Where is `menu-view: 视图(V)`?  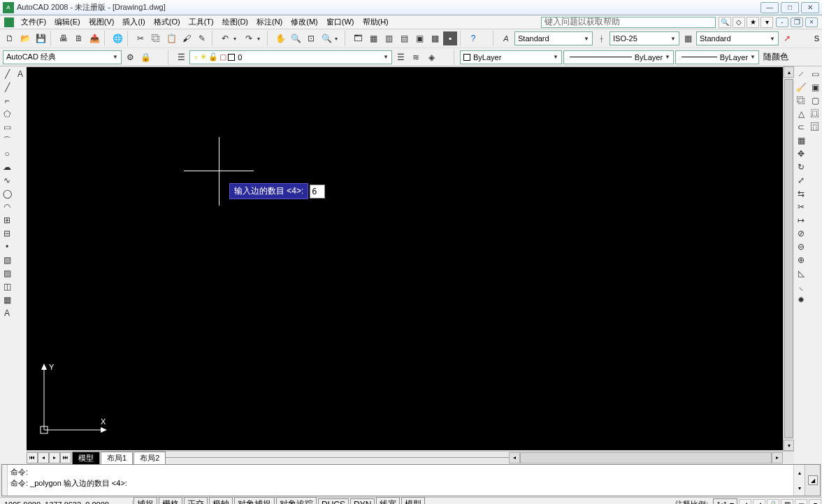 menu-view: 视图(V) is located at coordinates (102, 22).